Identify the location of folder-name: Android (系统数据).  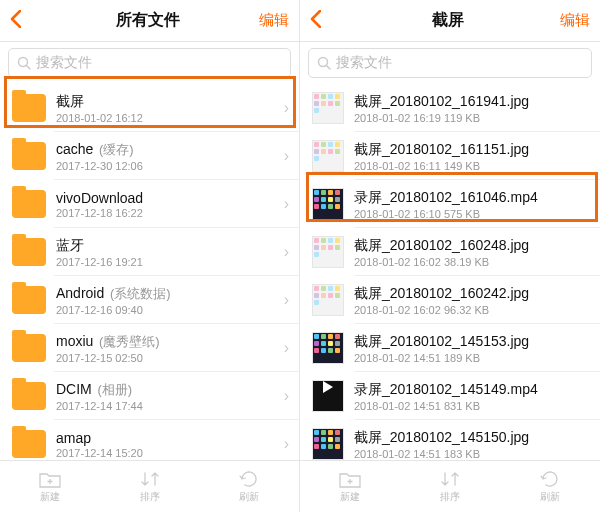
(167, 294).